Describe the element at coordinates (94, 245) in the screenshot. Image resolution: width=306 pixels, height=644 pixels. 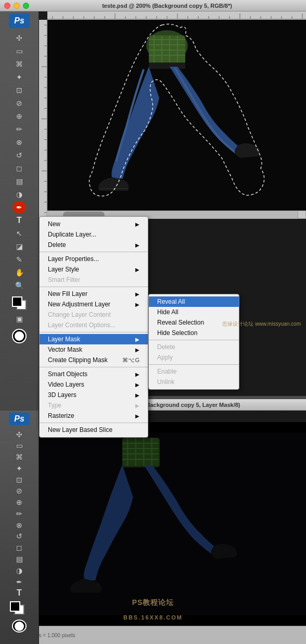
I see `menu-delete: Delete ▶` at that location.